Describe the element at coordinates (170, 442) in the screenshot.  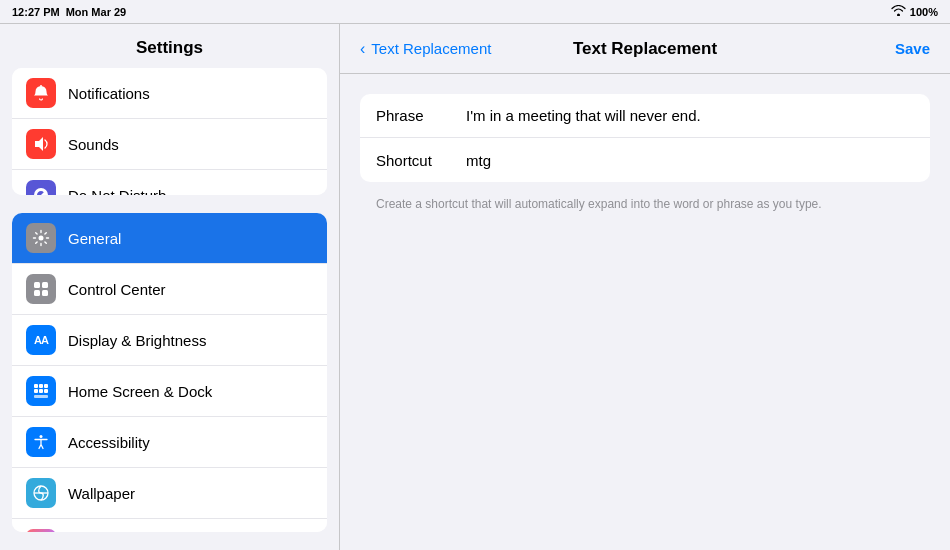
I see `sidebar-item-accessibility: Accessibility` at that location.